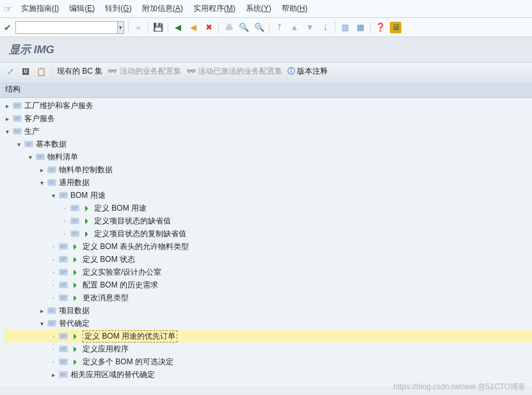 The width and height of the screenshot is (532, 395). I want to click on first-page-icon: ⤒, so click(279, 28).